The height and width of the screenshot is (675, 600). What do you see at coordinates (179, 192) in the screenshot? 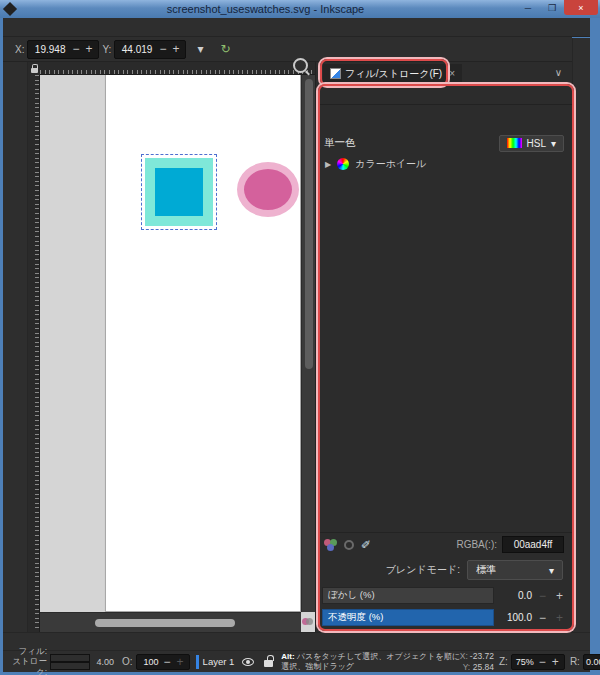
I see `selection-box` at bounding box center [179, 192].